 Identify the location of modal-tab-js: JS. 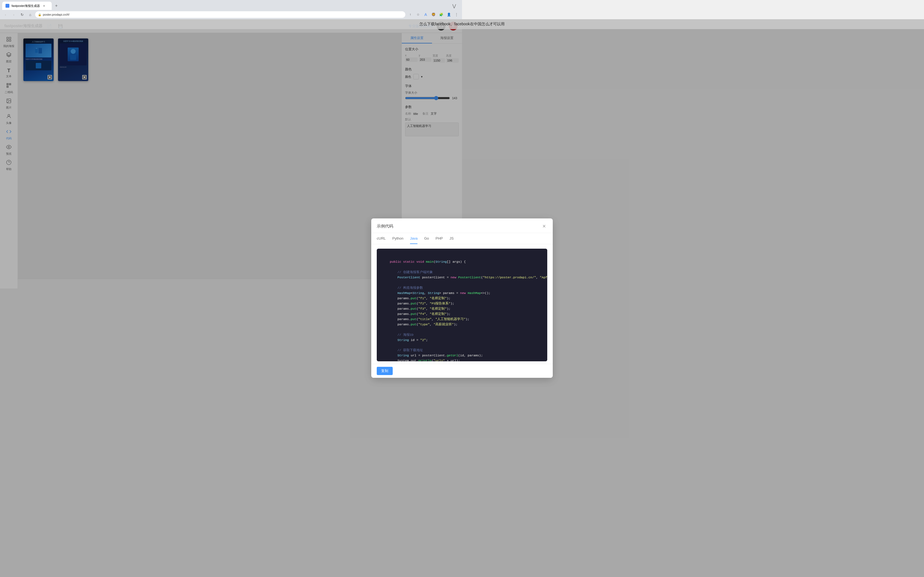
(452, 239).